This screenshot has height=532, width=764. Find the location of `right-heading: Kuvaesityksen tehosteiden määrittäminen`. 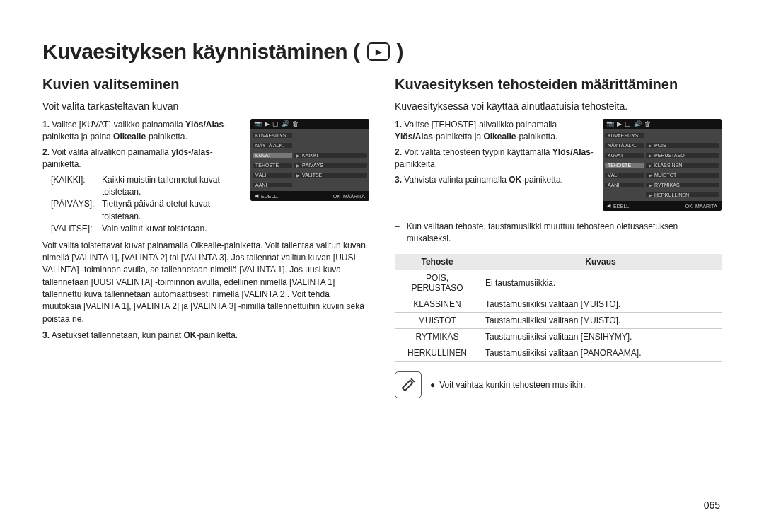

right-heading: Kuvaesityksen tehosteiden määrittäminen is located at coordinates (558, 86).